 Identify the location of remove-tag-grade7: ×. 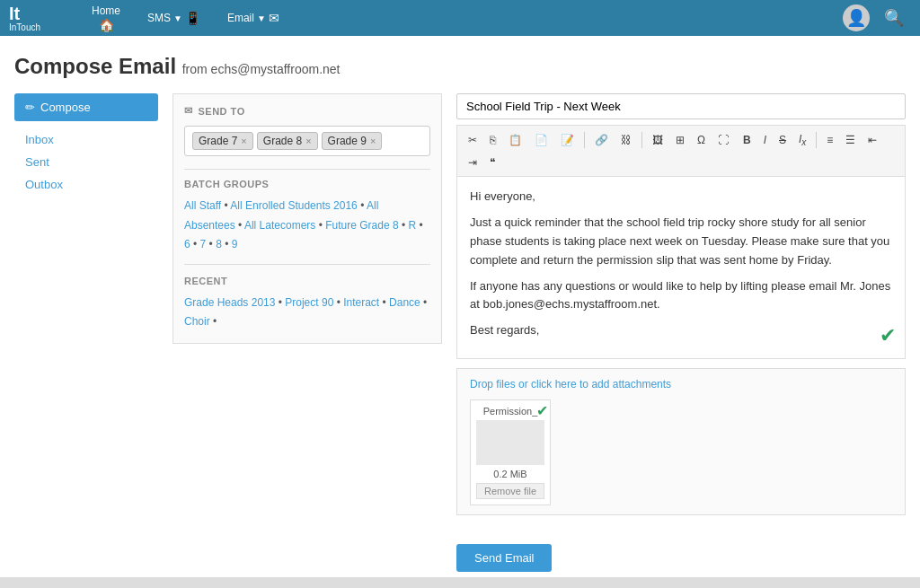
(243, 141).